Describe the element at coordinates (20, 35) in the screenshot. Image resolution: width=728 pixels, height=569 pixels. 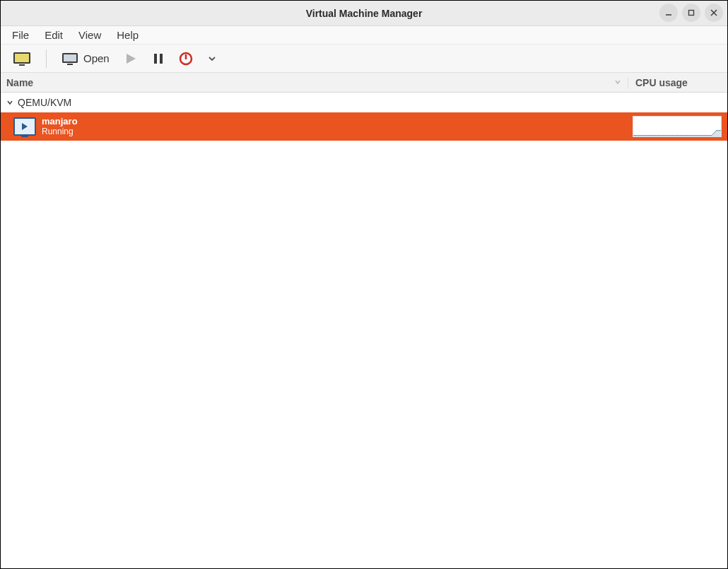
I see `menu-file: File` at that location.